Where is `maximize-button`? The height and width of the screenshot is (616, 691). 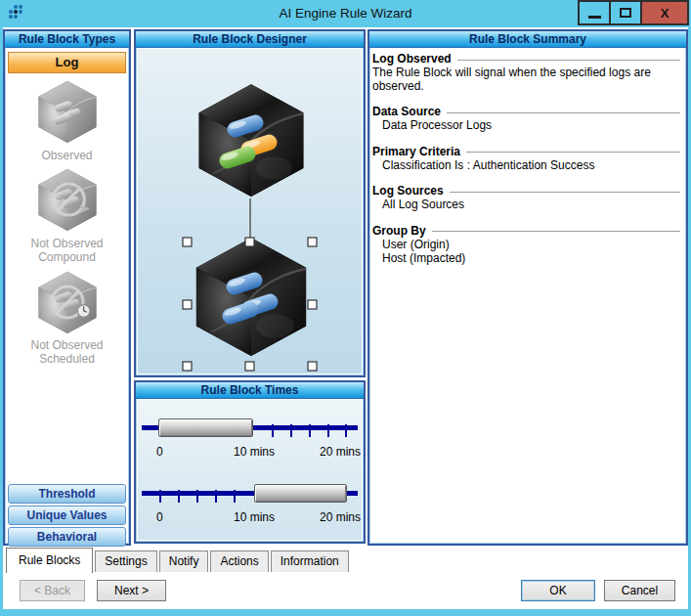
maximize-button is located at coordinates (626, 13).